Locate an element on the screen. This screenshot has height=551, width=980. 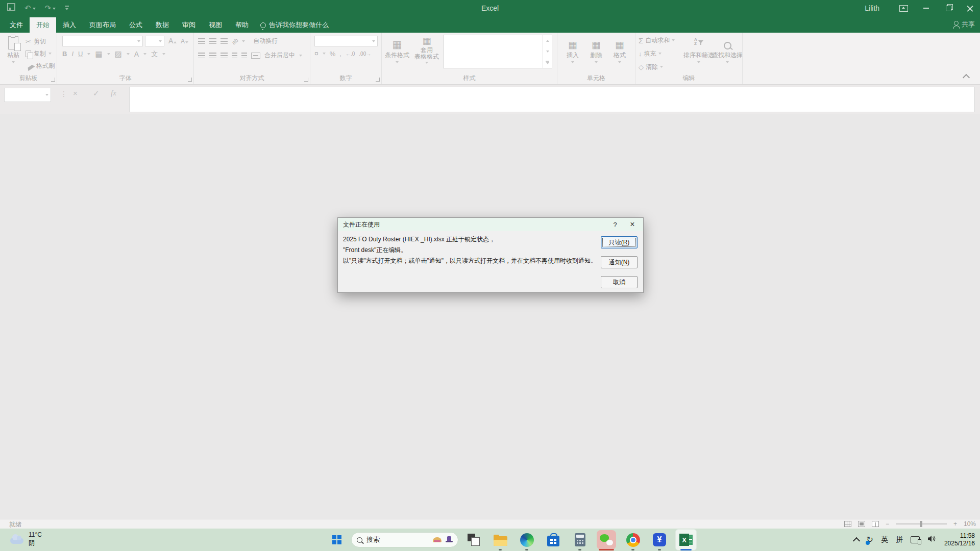
tab-file: 文件 is located at coordinates (16, 25).